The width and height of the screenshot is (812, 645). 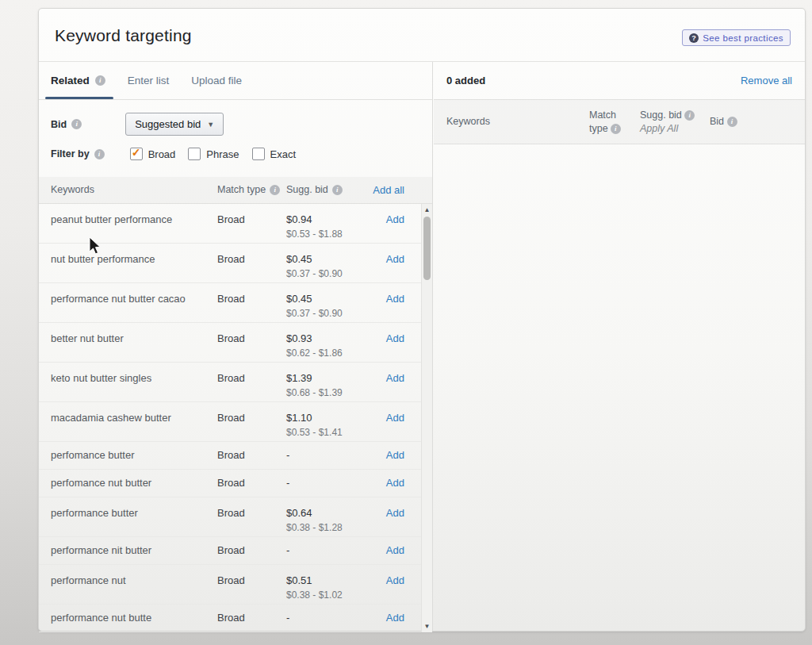 I want to click on col-header-sugg-bid-label: Sugg. bid, so click(x=308, y=190).